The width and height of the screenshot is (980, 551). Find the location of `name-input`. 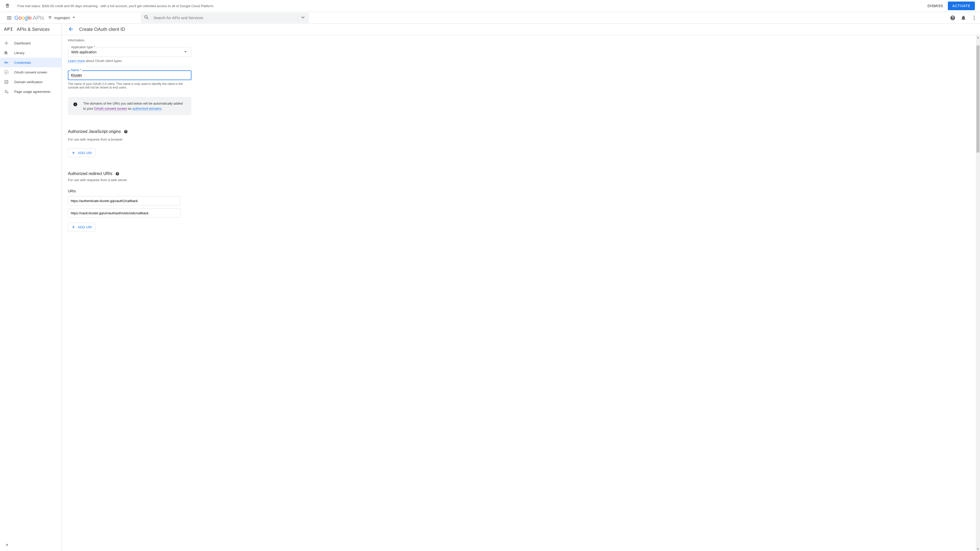

name-input is located at coordinates (129, 75).